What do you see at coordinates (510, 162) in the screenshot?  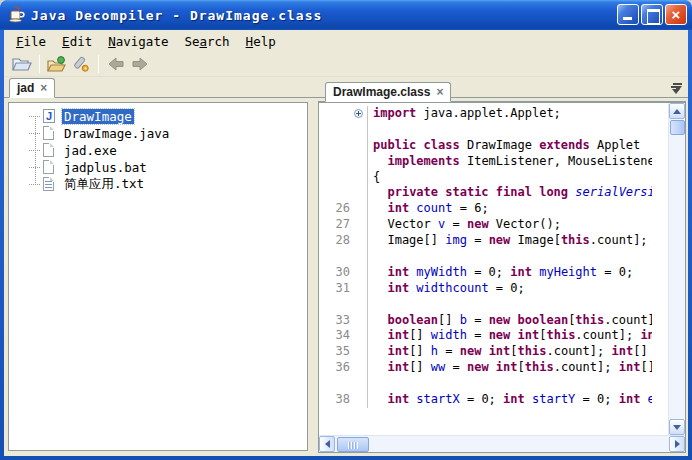 I see `code-text: implements ItemListener, MouseListener, …` at bounding box center [510, 162].